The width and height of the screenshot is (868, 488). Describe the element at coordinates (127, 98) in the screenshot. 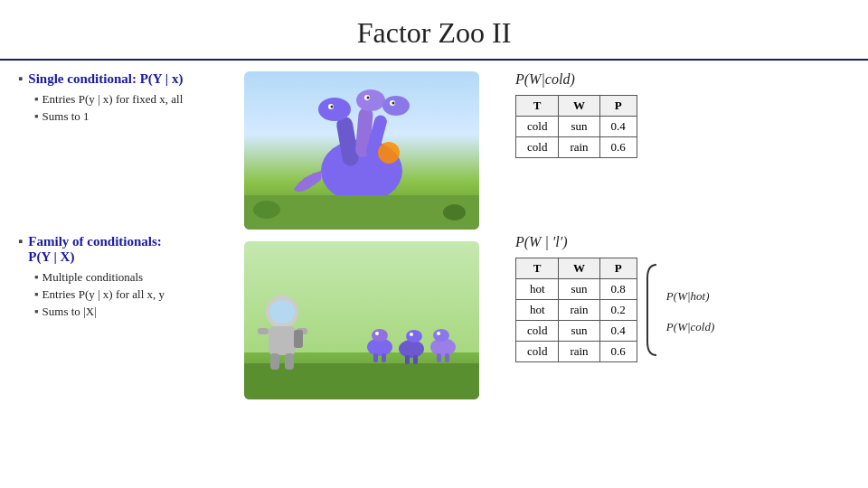

I see `top-section-block: ▪ Single conditional: P(Y | x) ▪ Entries…` at that location.